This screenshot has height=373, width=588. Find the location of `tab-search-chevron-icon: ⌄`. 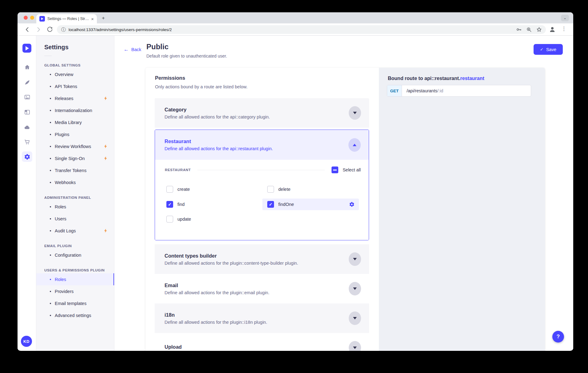

tab-search-chevron-icon: ⌄ is located at coordinates (565, 18).